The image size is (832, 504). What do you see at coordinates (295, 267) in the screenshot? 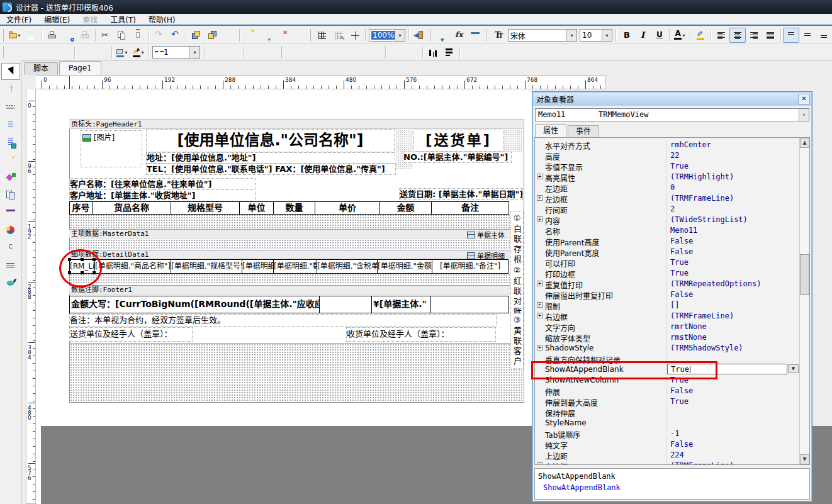
I see `detail-cell-4: [单据明细."数量"]` at bounding box center [295, 267].